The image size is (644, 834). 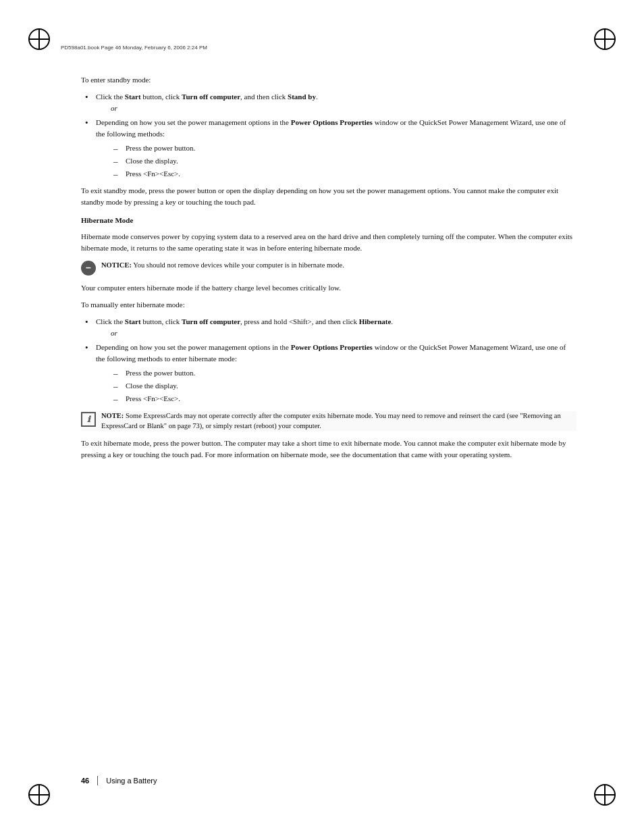 I want to click on header-bar: PD598a01.book Page 46 Monday, February 6…, so click(x=322, y=47).